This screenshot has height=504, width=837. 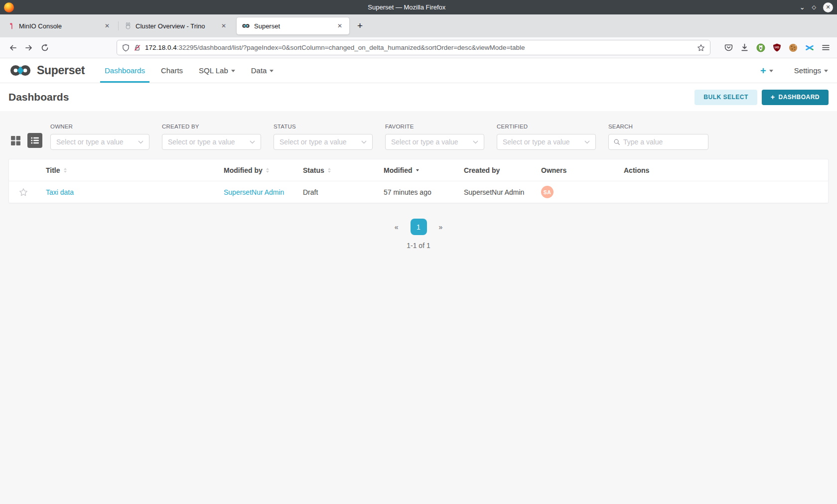 I want to click on column-label: Modified, so click(x=398, y=170).